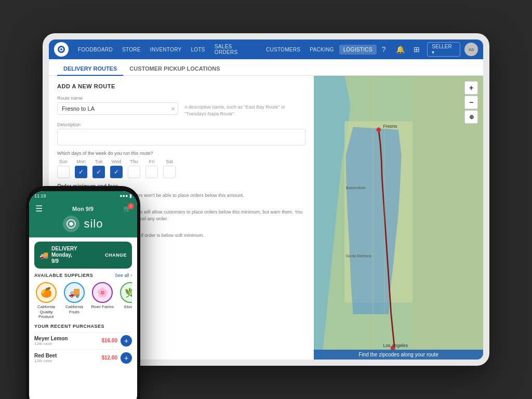 This screenshot has height=399, width=532. I want to click on day-tue: Tue, so click(99, 168).